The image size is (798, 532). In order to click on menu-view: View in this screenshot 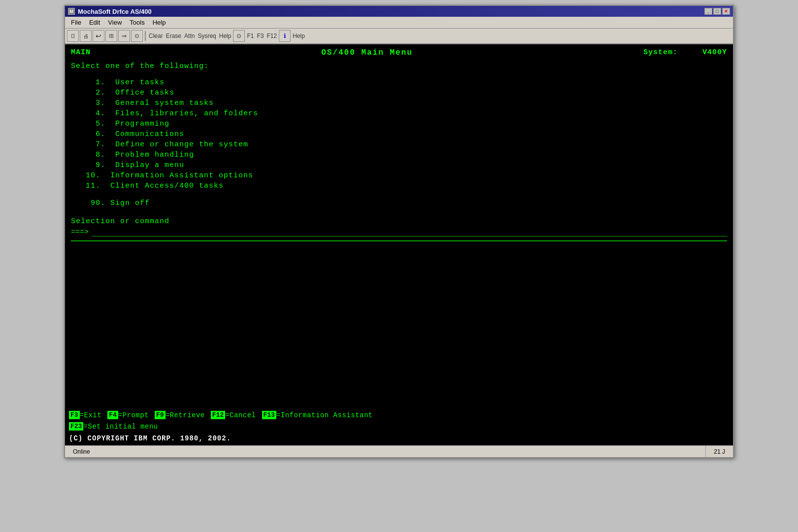, I will do `click(115, 23)`.